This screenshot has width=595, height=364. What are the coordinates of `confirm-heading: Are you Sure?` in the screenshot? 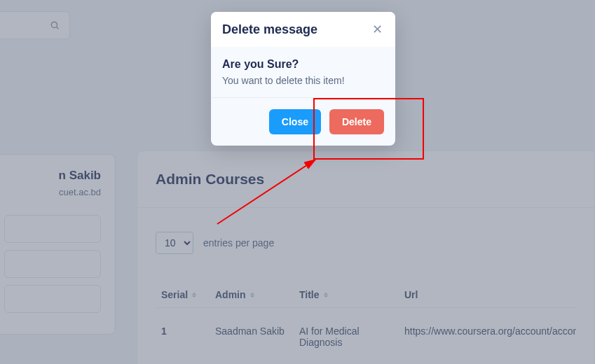 It's located at (303, 64).